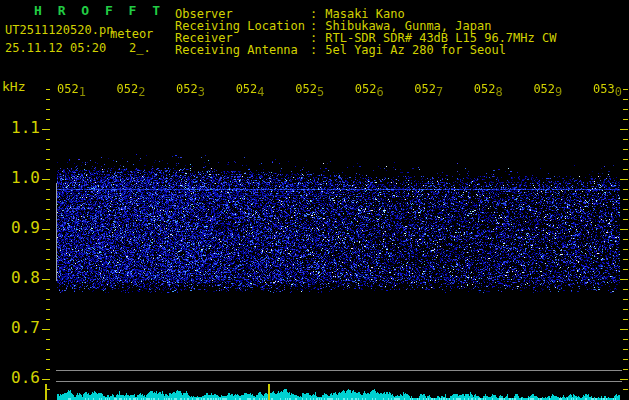  What do you see at coordinates (310, 89) in the screenshot?
I see `x-axis-time-label: 0525` at bounding box center [310, 89].